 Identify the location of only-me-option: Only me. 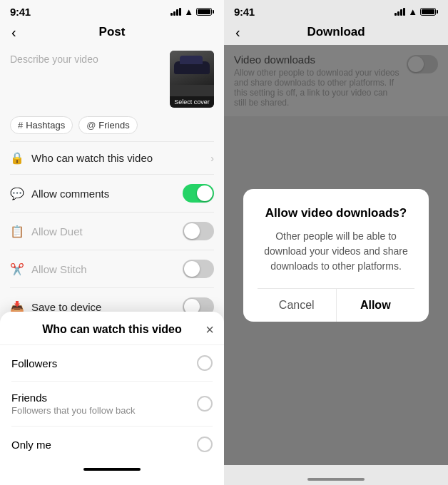
(112, 444).